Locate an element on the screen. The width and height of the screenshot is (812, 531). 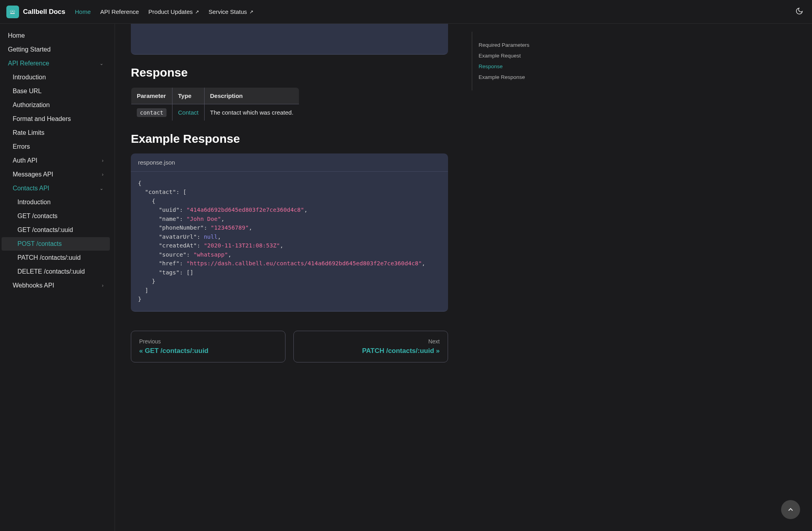
th-parameter: Parameter is located at coordinates (152, 96).